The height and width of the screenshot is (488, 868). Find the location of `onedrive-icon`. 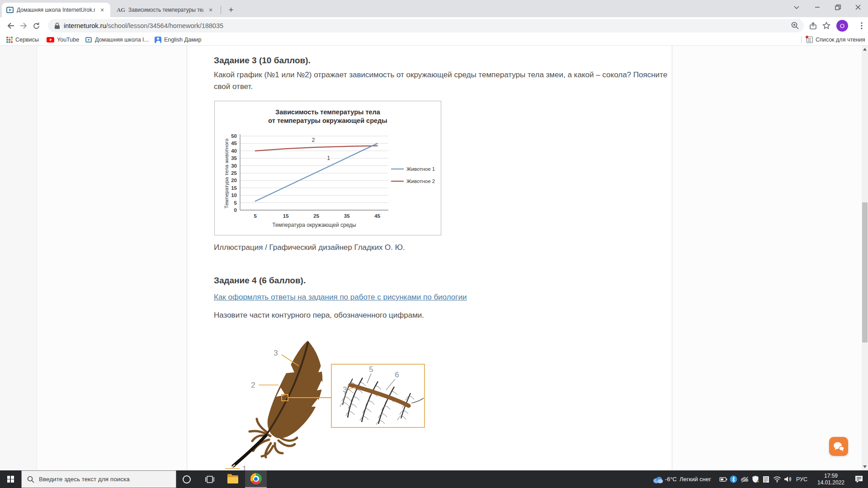

onedrive-icon is located at coordinates (745, 479).